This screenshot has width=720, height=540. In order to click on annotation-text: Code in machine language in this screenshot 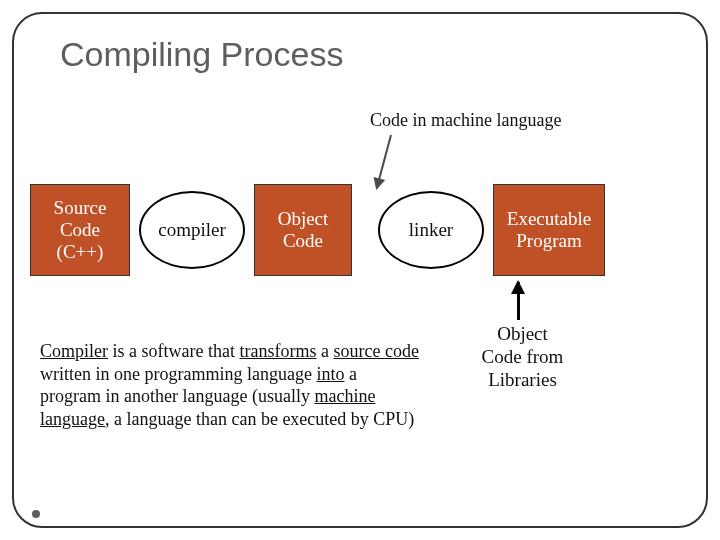, I will do `click(466, 120)`.